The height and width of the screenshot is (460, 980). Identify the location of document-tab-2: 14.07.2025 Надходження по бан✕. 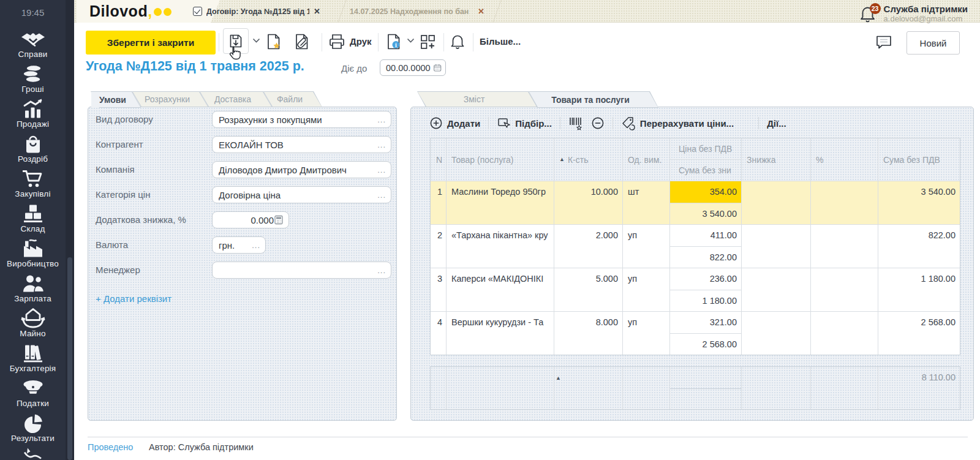
(417, 11).